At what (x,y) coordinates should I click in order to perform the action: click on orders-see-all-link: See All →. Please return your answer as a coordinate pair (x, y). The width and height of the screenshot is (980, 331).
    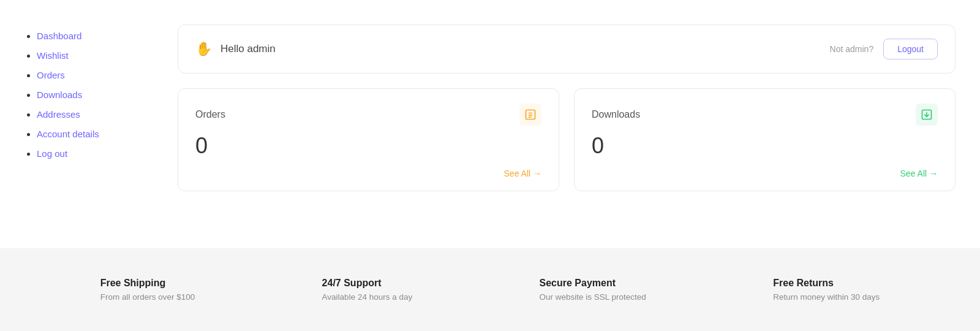
    Looking at the image, I should click on (523, 173).